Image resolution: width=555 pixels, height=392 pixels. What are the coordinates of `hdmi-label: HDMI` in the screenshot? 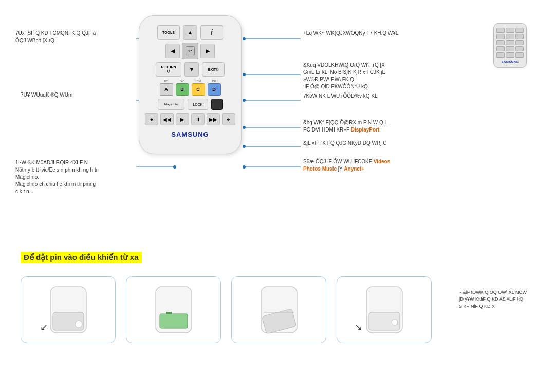 It's located at (198, 81).